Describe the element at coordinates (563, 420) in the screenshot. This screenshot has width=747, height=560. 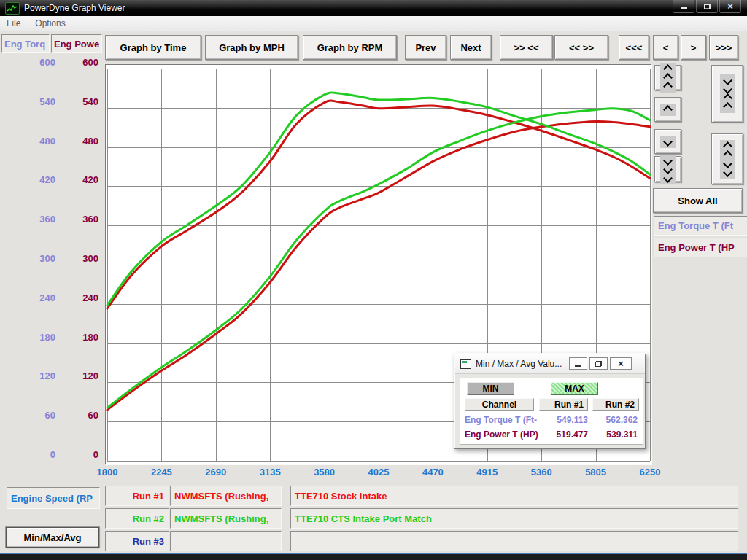
I see `minmax-run1-value: 549.113` at that location.